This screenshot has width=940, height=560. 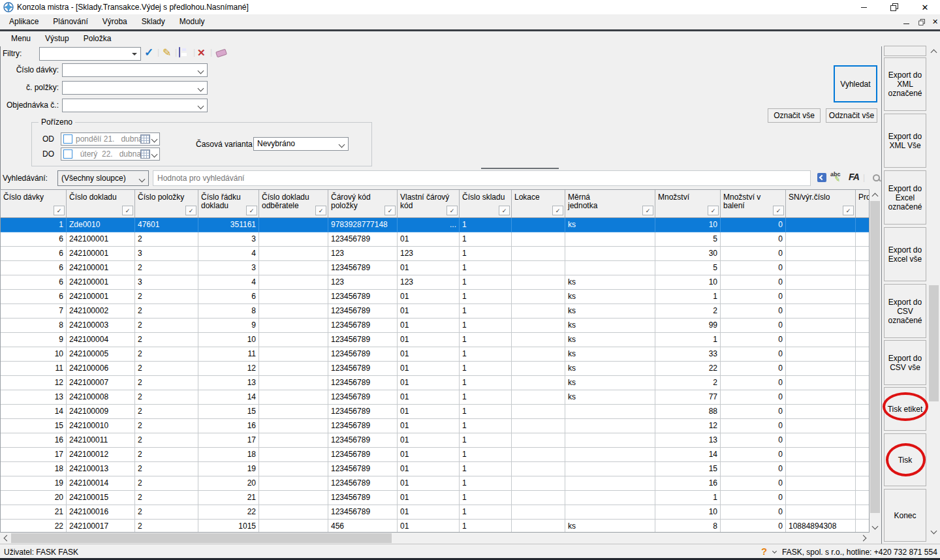 I want to click on print-button: Tisk, so click(x=905, y=459).